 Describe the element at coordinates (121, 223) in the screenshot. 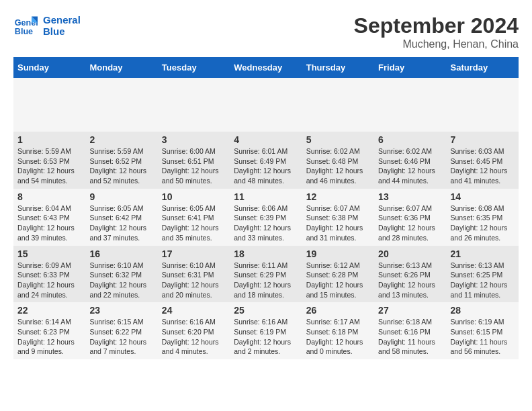

I see `day-info: Sunrise: 6:05 AMSunset: 6:42 PMDaylight:…` at that location.